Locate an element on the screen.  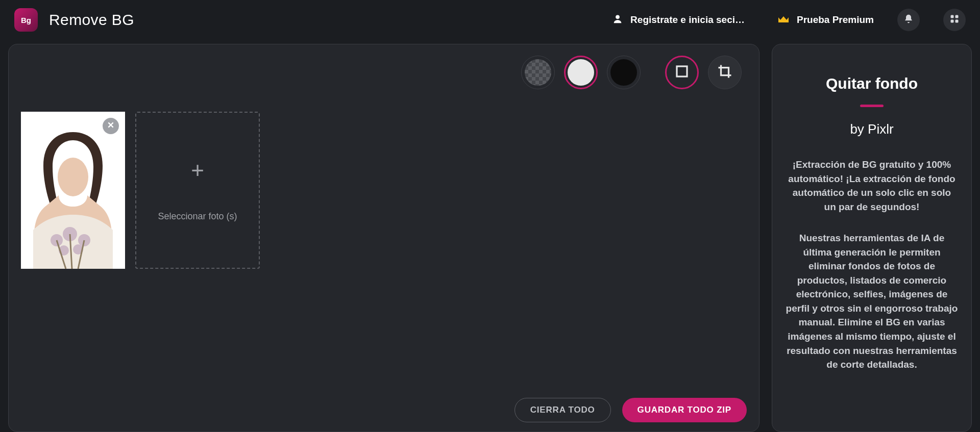
save-zip-button: GUARDAR TODO ZIP is located at coordinates (684, 410).